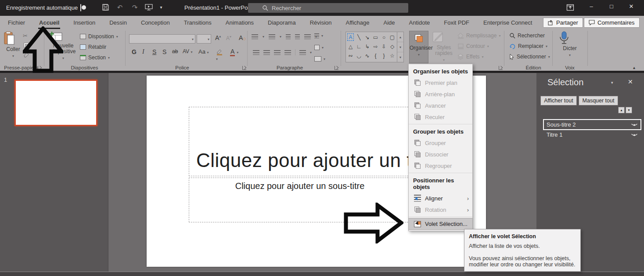 The height and width of the screenshot is (276, 644). What do you see at coordinates (558, 101) in the screenshot?
I see `show-all-button: Afficher tout` at bounding box center [558, 101].